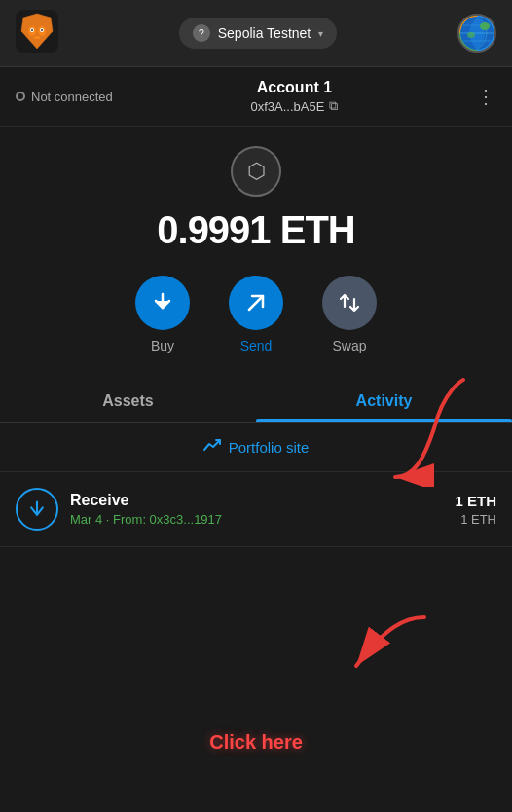 Image resolution: width=512 pixels, height=812 pixels. Describe the element at coordinates (294, 96) in the screenshot. I see `account-center: Account 1 0xf3A...bA5E ⧉` at that location.